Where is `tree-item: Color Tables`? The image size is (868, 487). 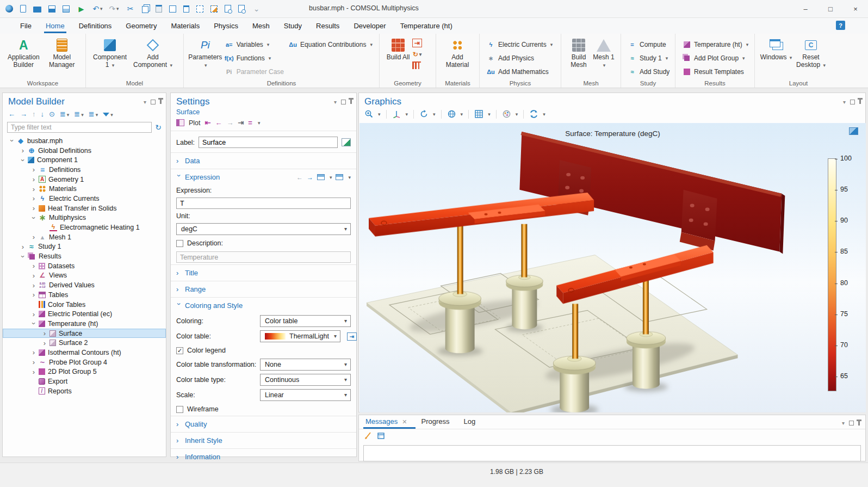
tree-item: Color Tables is located at coordinates (84, 305).